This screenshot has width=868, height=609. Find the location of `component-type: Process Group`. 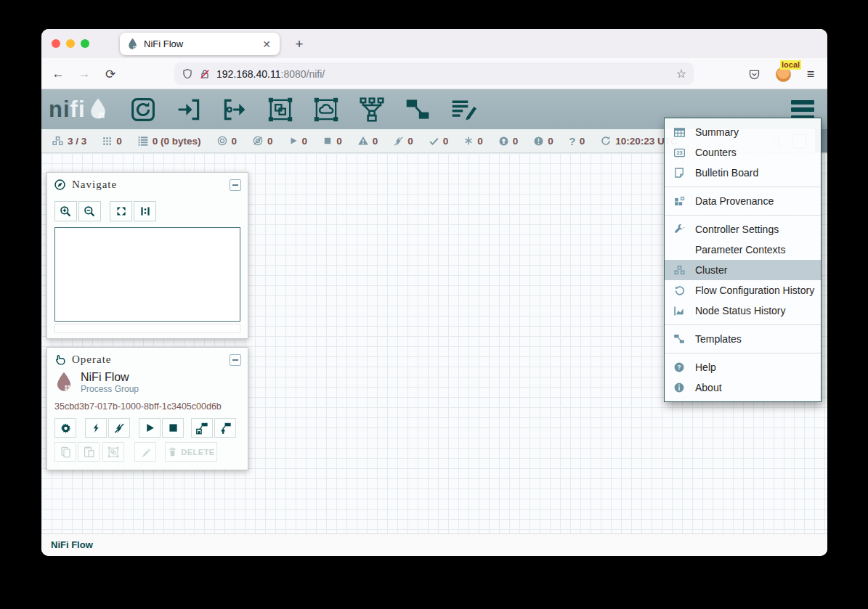

component-type: Process Group is located at coordinates (110, 389).